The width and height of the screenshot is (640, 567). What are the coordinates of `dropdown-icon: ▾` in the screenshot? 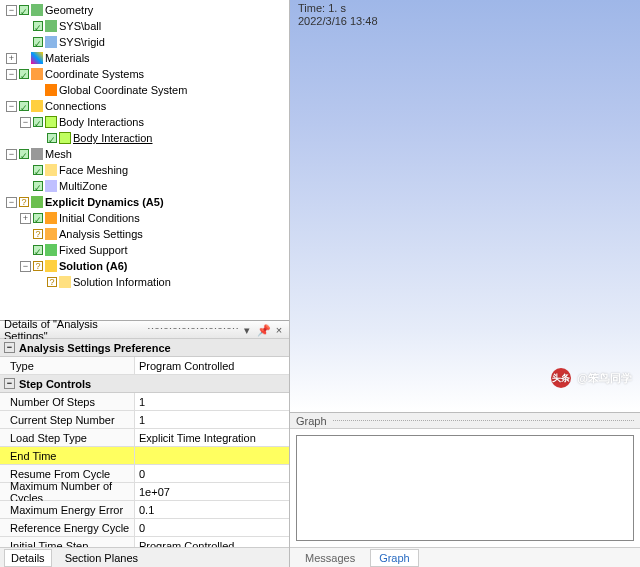 It's located at (247, 330).